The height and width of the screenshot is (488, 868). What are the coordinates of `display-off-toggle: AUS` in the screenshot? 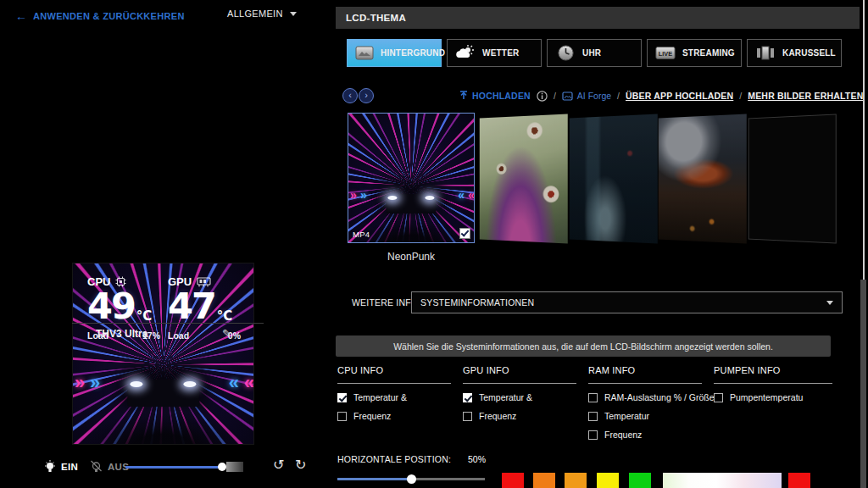 It's located at (109, 467).